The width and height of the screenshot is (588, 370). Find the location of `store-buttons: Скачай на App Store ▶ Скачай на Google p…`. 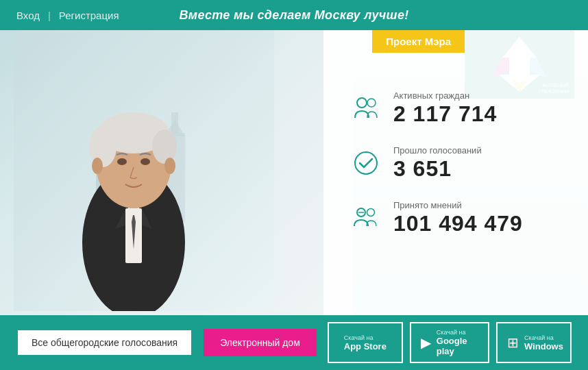

store-buttons: Скачай на App Store ▶ Скачай на Google p… is located at coordinates (450, 343).